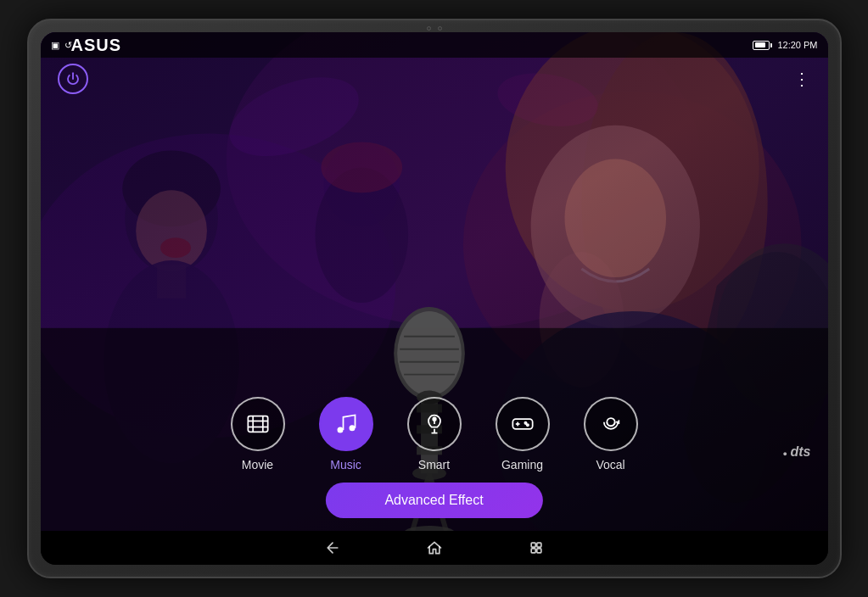 This screenshot has width=868, height=597. I want to click on mode-smart-button: Smart, so click(434, 434).